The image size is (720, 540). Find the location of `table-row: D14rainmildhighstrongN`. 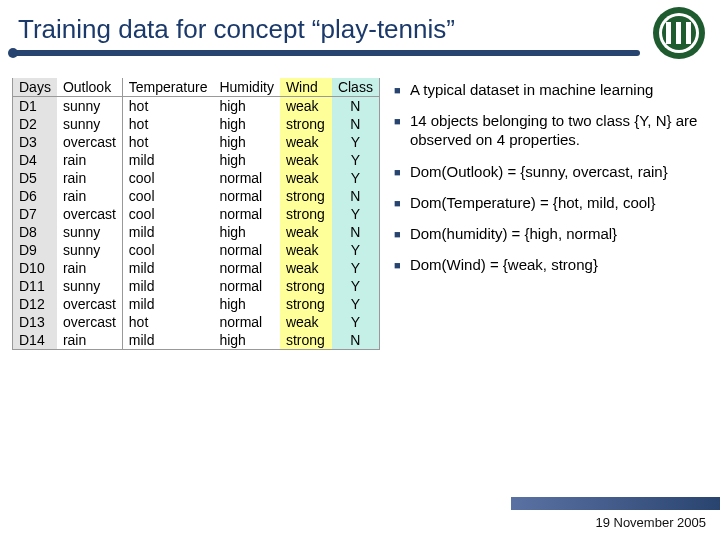

table-row: D14rainmildhighstrongN is located at coordinates (196, 340).